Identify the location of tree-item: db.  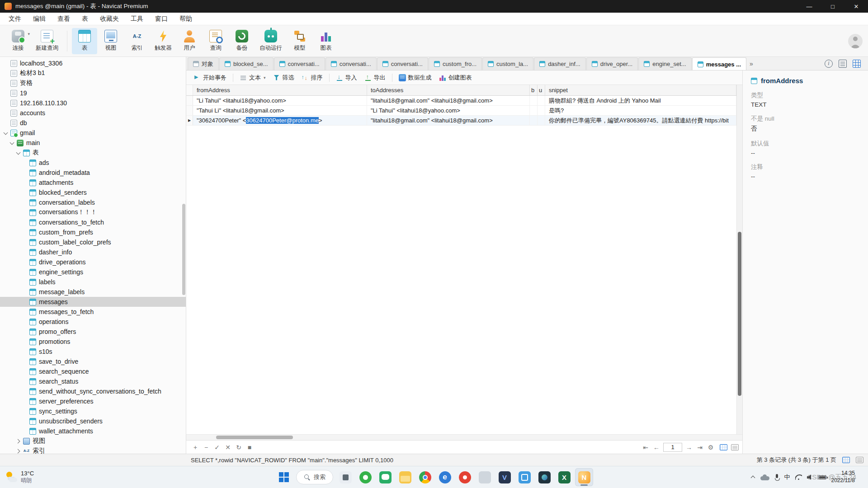
(93, 123).